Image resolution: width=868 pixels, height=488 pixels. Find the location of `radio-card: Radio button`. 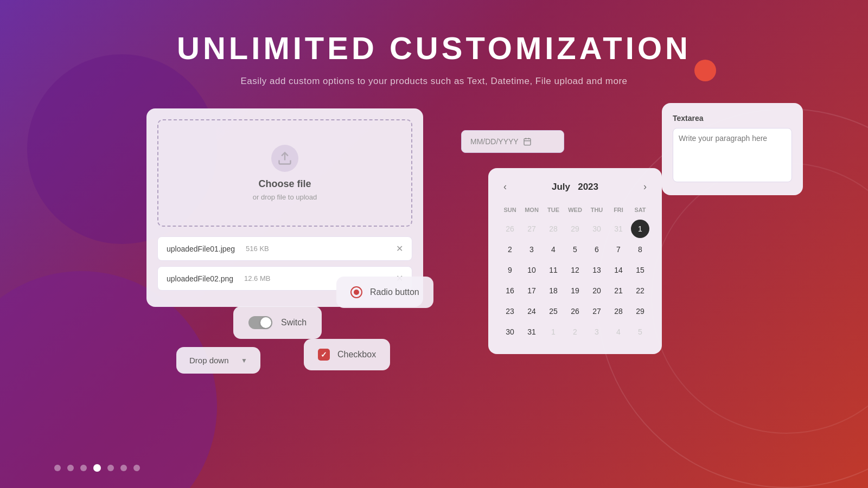

radio-card: Radio button is located at coordinates (385, 292).